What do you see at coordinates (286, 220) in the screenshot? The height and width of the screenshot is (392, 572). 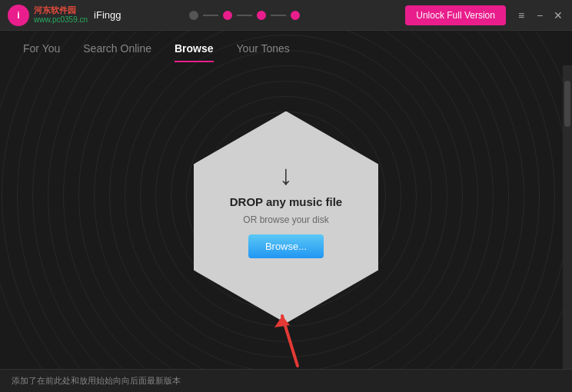 I see `drop-subtitle: OR browse your disk` at bounding box center [286, 220].